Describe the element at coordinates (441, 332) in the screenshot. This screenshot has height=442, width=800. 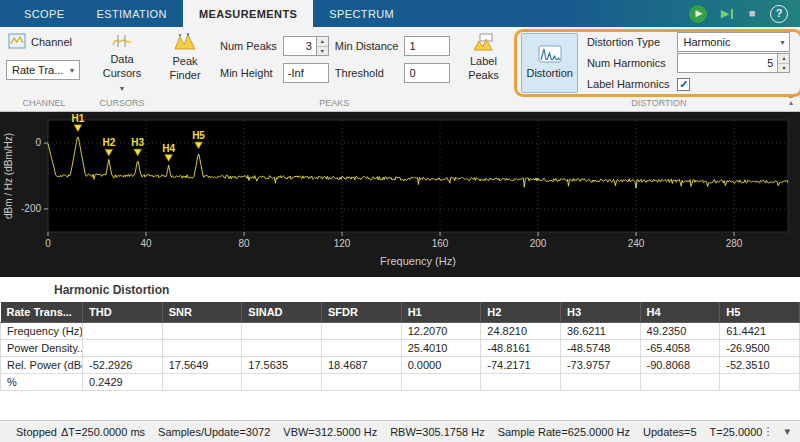
I see `table-cell: 12.2070` at that location.